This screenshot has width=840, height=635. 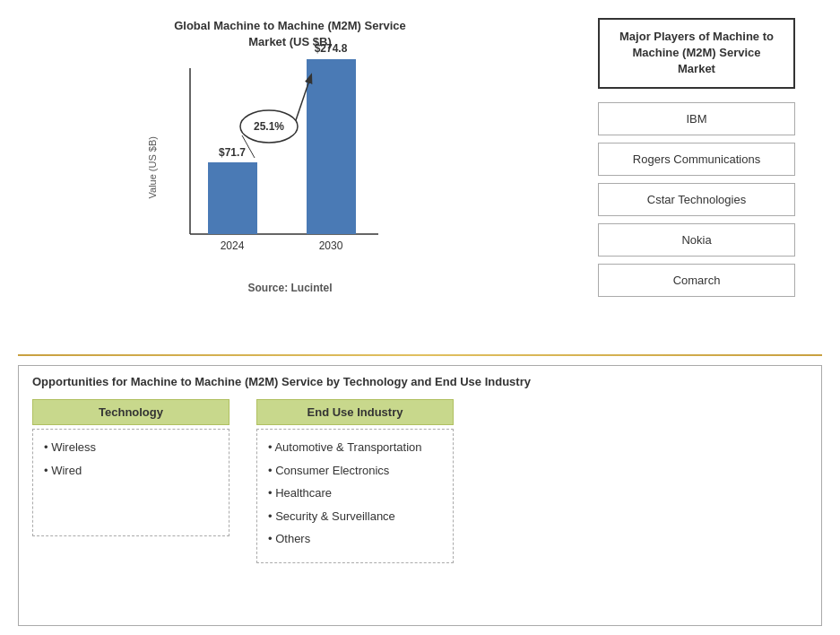 What do you see at coordinates (231, 246) in the screenshot?
I see `x-label-2024: 2024` at bounding box center [231, 246].